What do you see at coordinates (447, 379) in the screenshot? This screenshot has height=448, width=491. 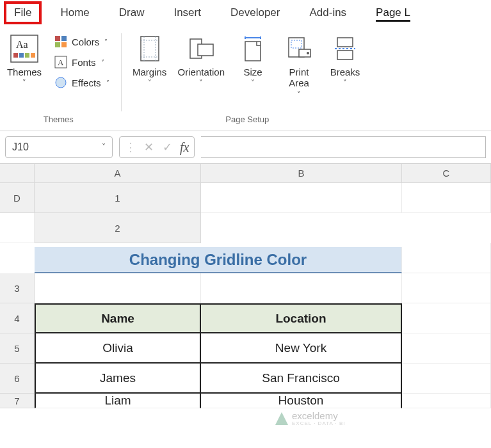 I see `cell-d6` at bounding box center [447, 379].